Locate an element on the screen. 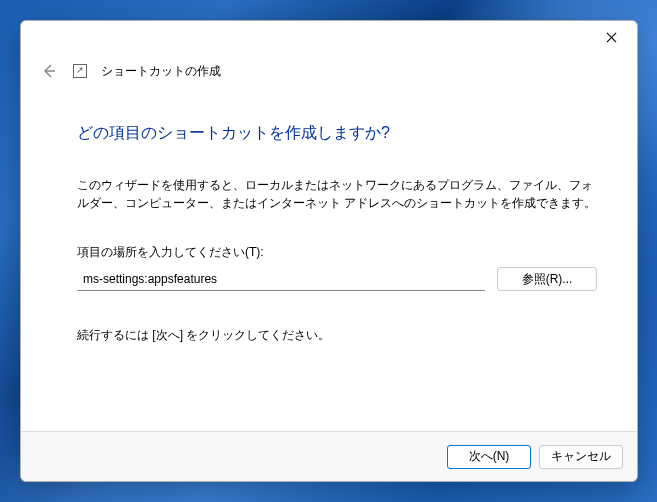  main-heading: どの項目のショートカットを作成しますか? is located at coordinates (337, 134).